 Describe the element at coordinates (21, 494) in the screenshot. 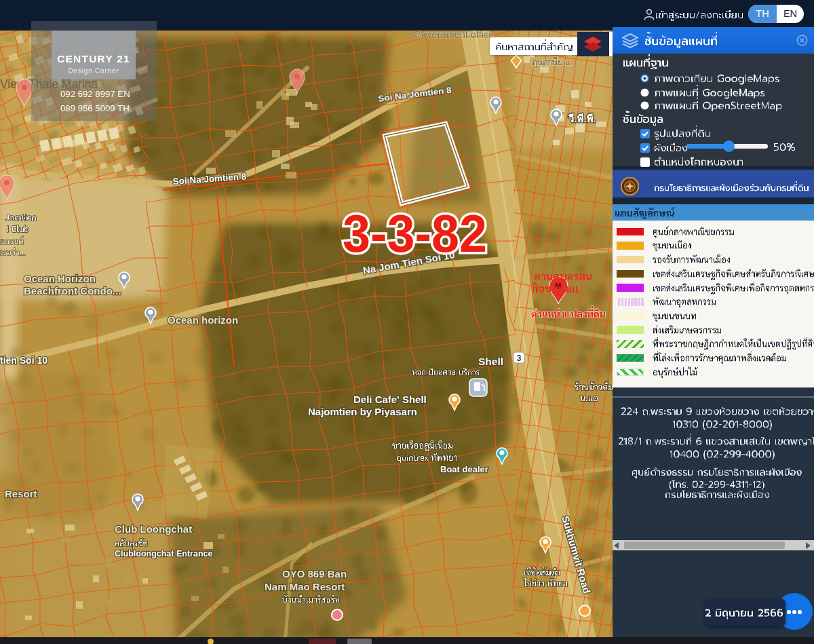

I see `svg-text: Resort` at that location.